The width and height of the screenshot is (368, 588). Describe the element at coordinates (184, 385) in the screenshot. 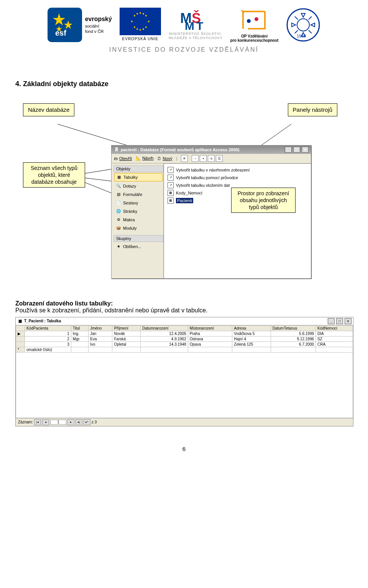

I see `datasheet-empty-area` at that location.